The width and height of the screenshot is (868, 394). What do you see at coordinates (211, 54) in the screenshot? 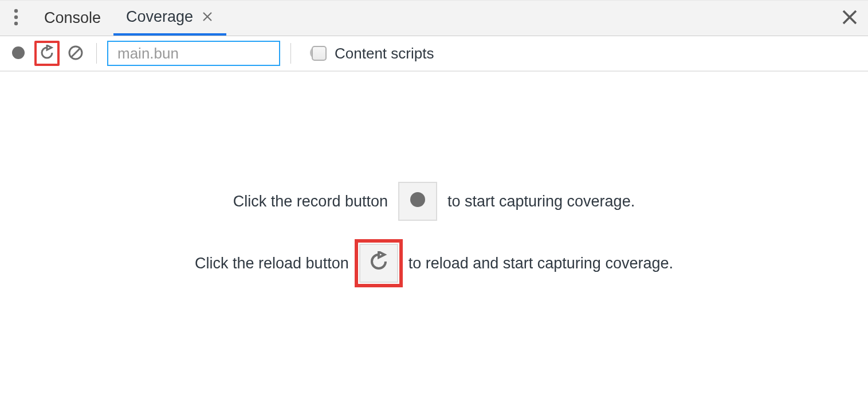
I see `url-filter-input` at bounding box center [211, 54].